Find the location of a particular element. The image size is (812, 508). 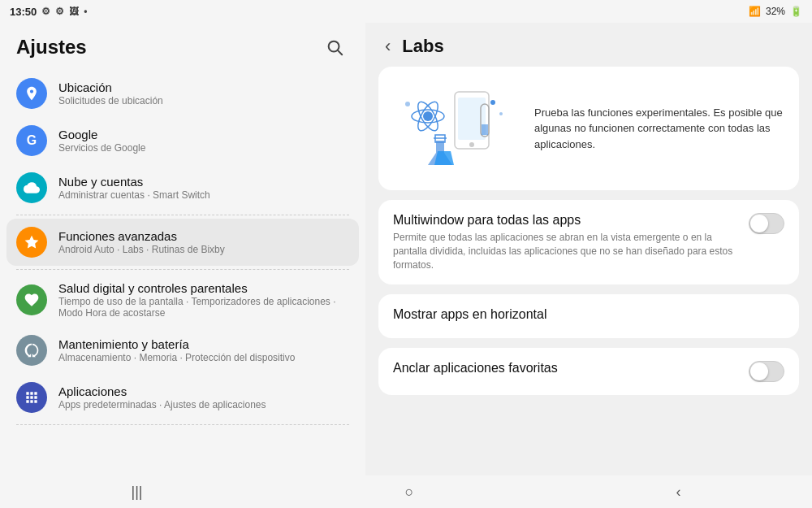

nube-text: Nube y cuentas Administrar cuentas · Sma… is located at coordinates (204, 188).